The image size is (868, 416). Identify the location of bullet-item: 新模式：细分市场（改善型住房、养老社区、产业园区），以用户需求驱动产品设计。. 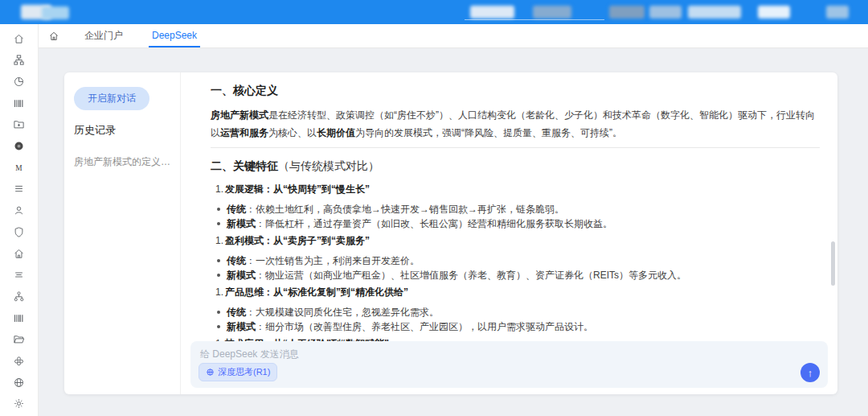
(518, 327).